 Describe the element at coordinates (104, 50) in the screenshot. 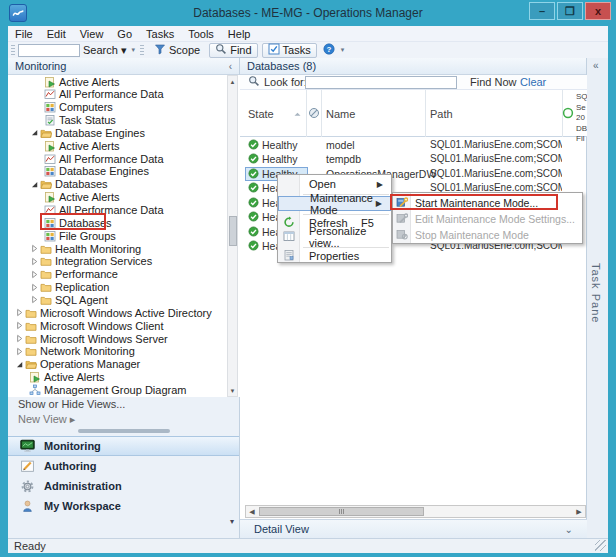

I see `search-button: Search ▾` at that location.